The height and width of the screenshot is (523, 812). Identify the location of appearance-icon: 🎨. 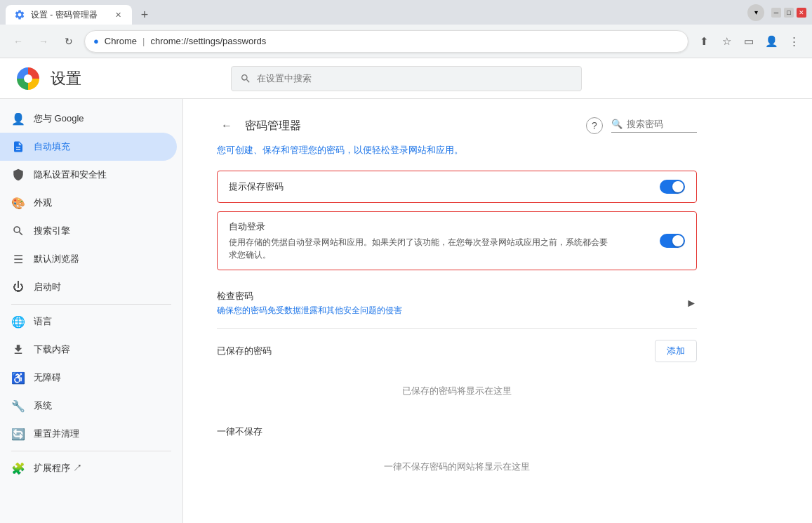
(18, 203).